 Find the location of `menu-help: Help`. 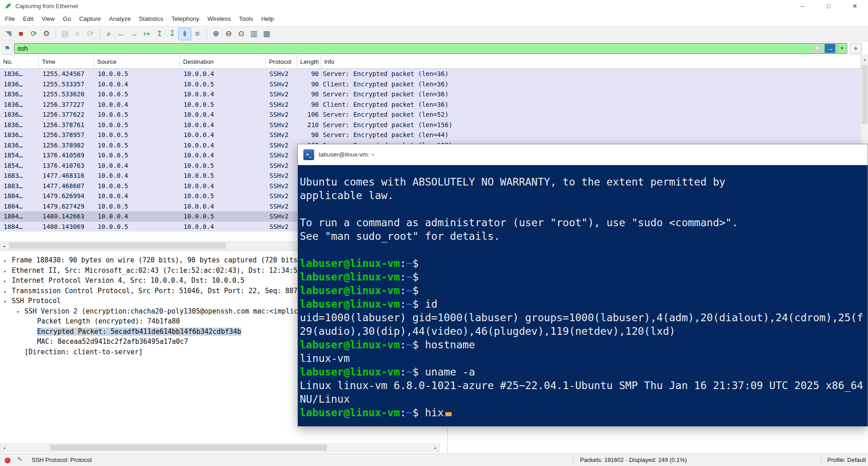

menu-help: Help is located at coordinates (268, 19).